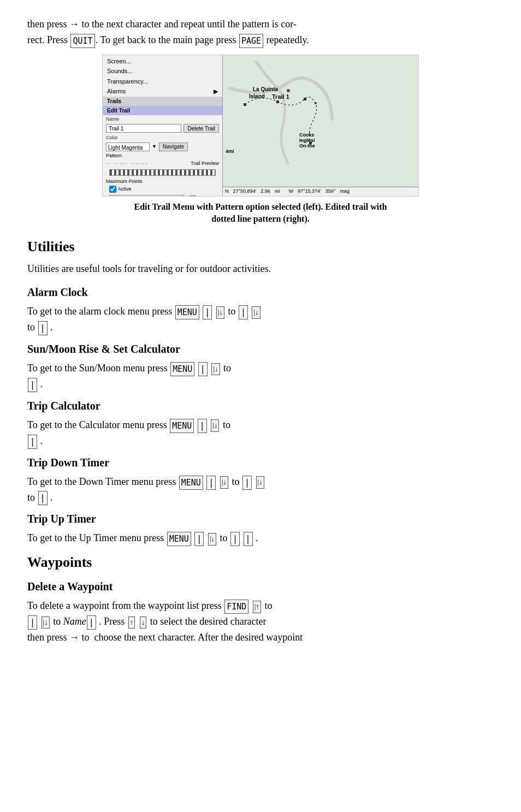 This screenshot has height=812, width=521. Describe the element at coordinates (251, 41) in the screenshot. I see `key-page: PAGE` at that location.